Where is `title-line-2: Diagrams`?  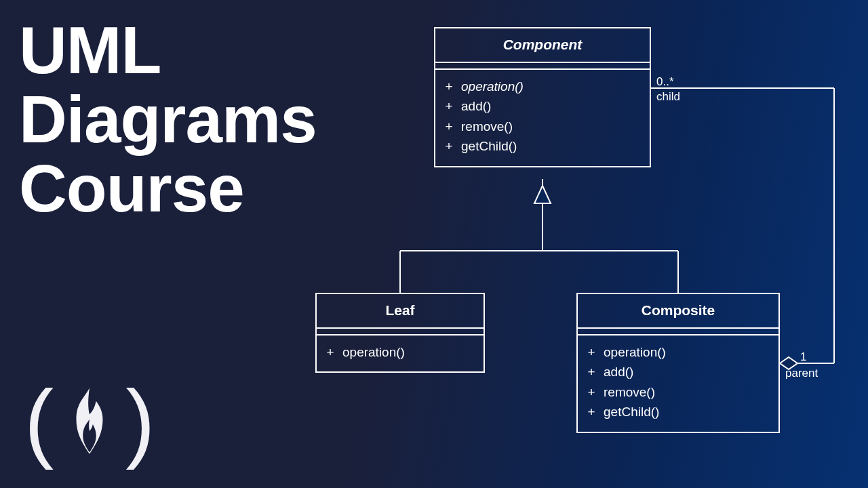 title-line-2: Diagrams is located at coordinates (168, 120).